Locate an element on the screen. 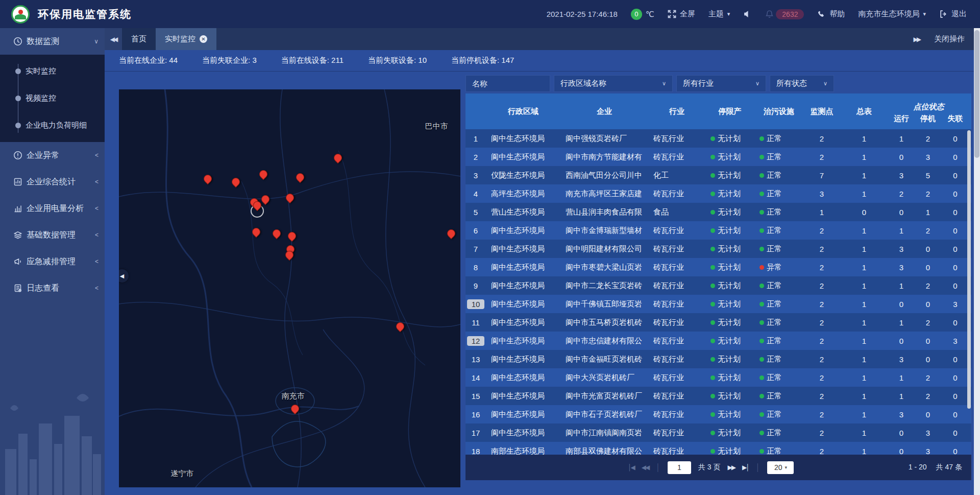 The width and height of the screenshot is (980, 495). fullscreen-icon is located at coordinates (672, 14).